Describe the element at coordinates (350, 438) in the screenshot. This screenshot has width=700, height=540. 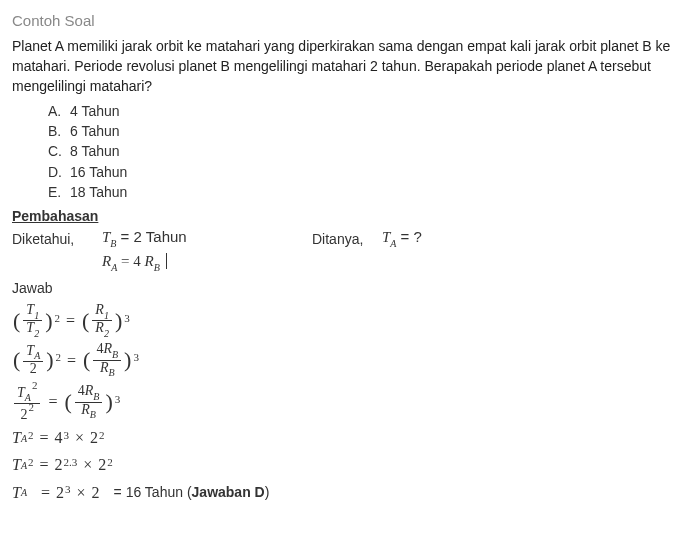
I see `equation-4: TA2 = 43 × 22` at that location.